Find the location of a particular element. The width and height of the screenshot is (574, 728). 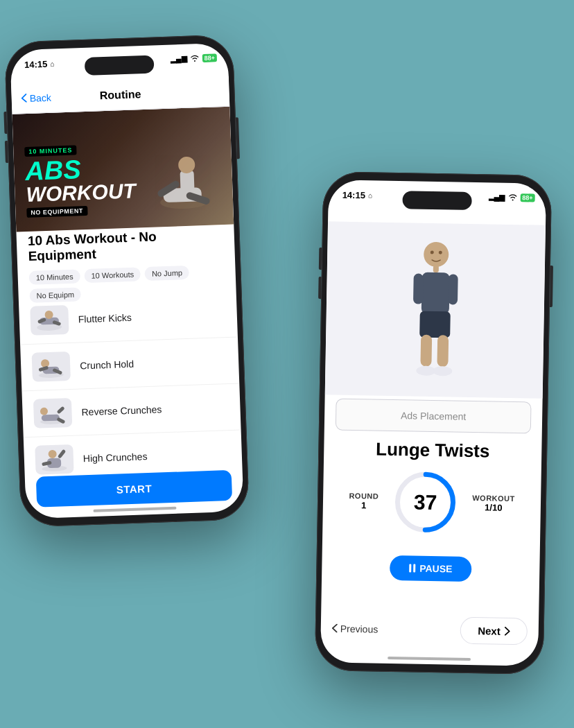

workout-value: 1/10 is located at coordinates (494, 508).